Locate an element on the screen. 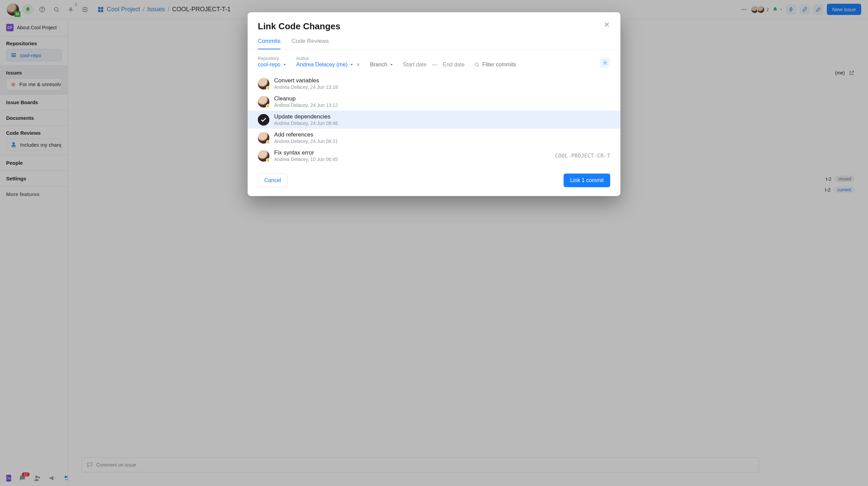 This screenshot has width=868, height=486. link-commit-button: Link 1 commit is located at coordinates (587, 180).